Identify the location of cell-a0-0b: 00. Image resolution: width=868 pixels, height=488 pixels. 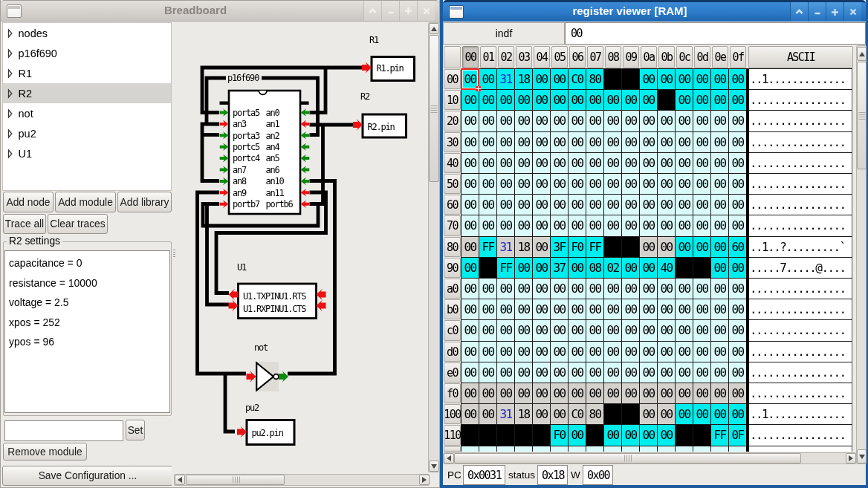
(667, 289).